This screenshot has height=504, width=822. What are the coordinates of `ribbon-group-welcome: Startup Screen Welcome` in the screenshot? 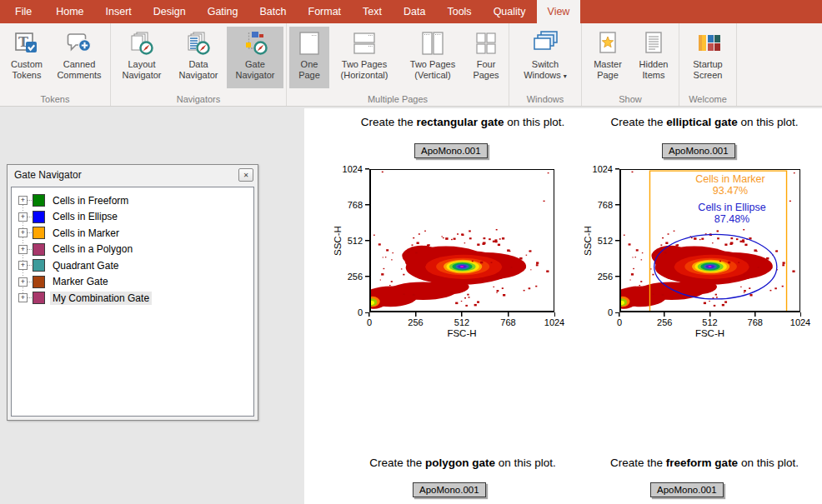 It's located at (709, 65).